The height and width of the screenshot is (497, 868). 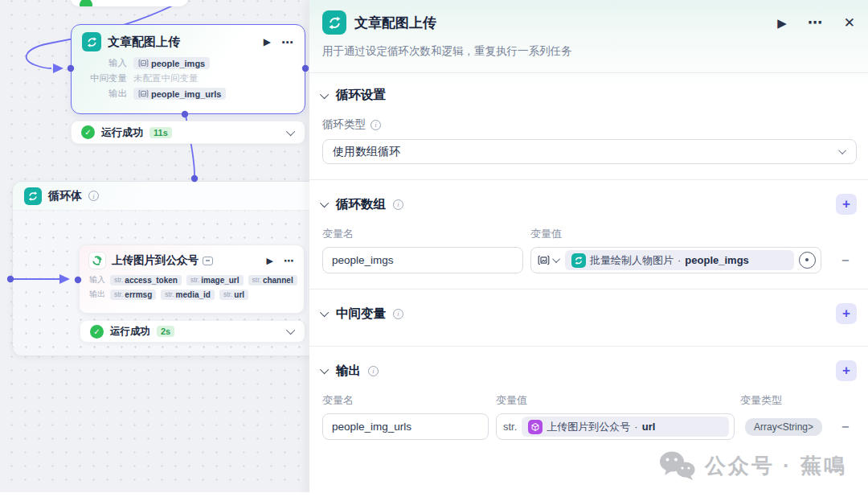 What do you see at coordinates (65, 196) in the screenshot?
I see `loop-body-title: 循环体` at bounding box center [65, 196].